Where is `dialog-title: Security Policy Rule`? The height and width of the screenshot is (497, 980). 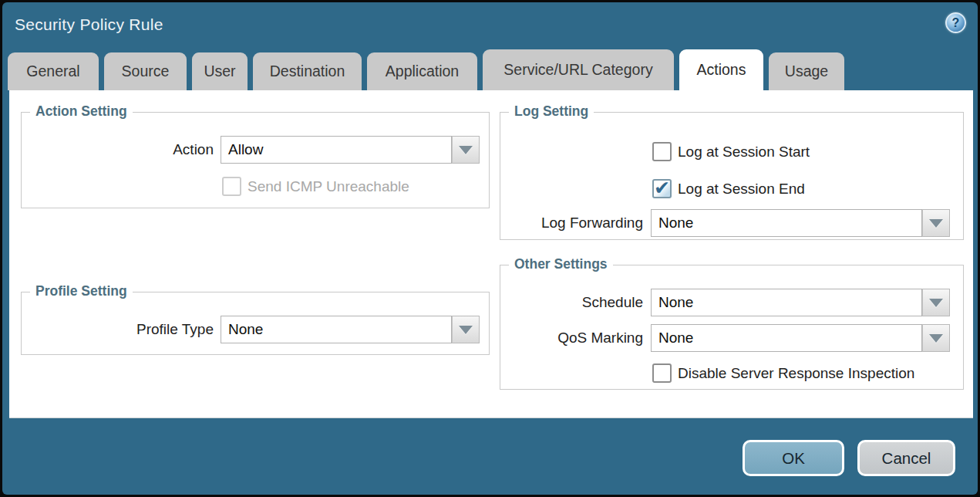
dialog-title: Security Policy Rule is located at coordinates (89, 25).